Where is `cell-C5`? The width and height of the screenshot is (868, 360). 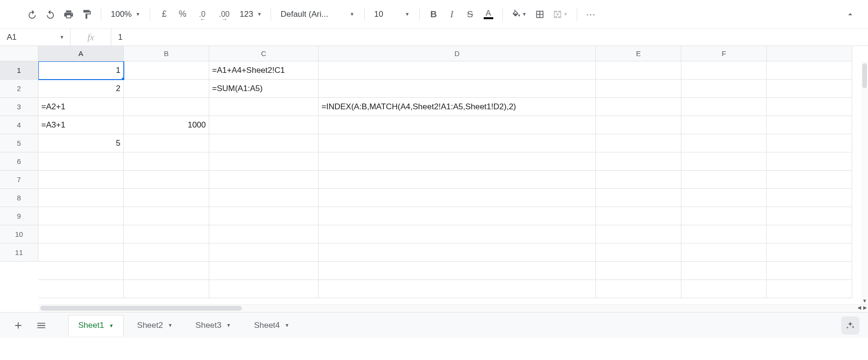 cell-C5 is located at coordinates (264, 143).